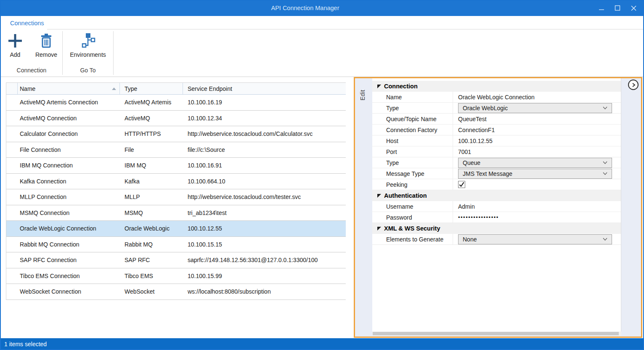 The image size is (644, 350). What do you see at coordinates (496, 97) in the screenshot?
I see `name-field: Oracle WebLogic Connection` at bounding box center [496, 97].